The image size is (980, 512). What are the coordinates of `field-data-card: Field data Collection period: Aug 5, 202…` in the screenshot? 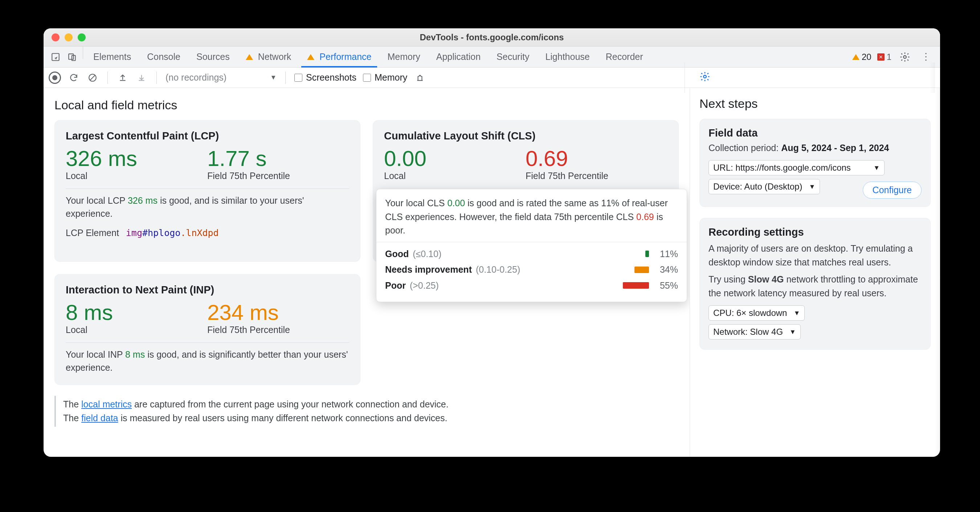 It's located at (815, 163).